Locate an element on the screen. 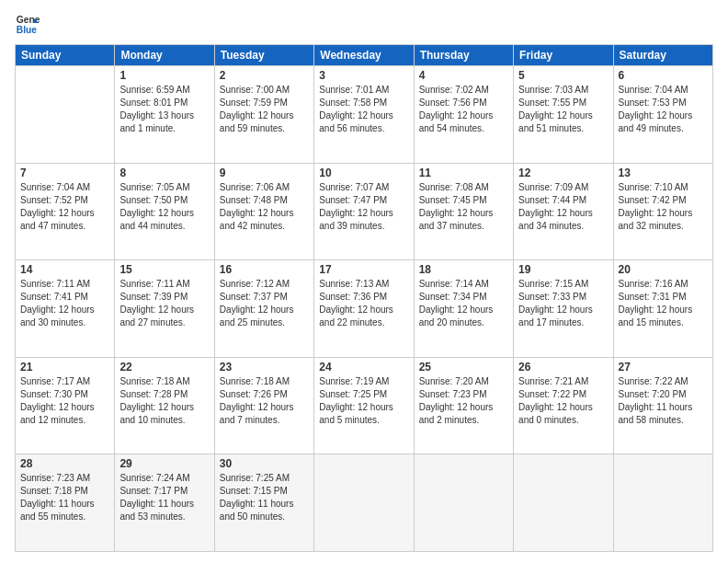  calendar-cell: 3Sunrise: 7:01 AM Sunset: 7:58 PM Daylig… is located at coordinates (364, 115).